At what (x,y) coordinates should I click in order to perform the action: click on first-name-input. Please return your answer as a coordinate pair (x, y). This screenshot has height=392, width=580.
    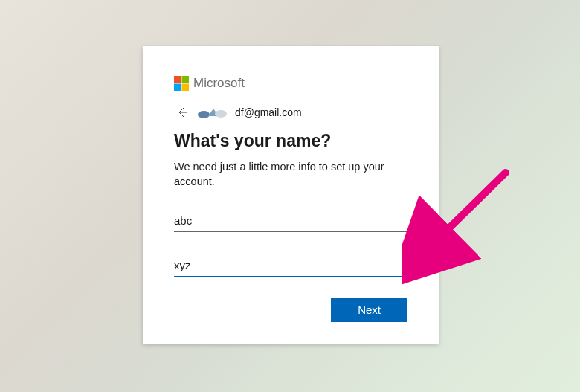
    Looking at the image, I should click on (291, 221).